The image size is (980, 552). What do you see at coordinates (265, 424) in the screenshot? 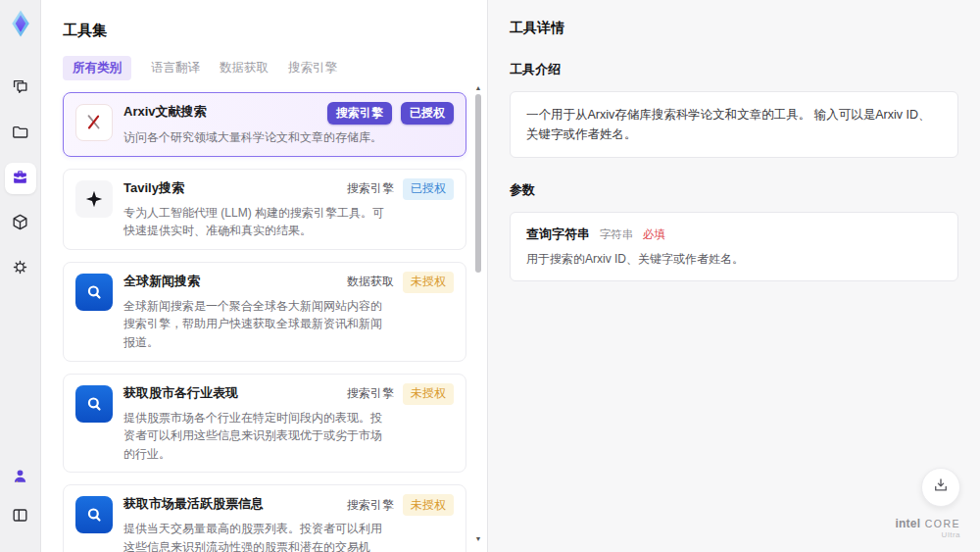
I see `tool-card: 获取股市各行业表现 搜索引擎 未授权 提供股票市场各个行业在特定时间段内的表现。…` at bounding box center [265, 424].